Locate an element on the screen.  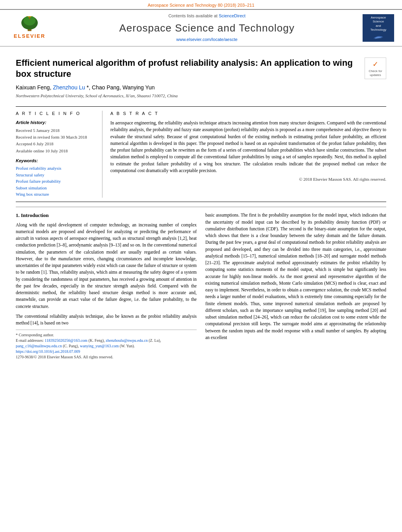
footnote-corresponding: * Corresponding author. is located at coordinates (106, 335).